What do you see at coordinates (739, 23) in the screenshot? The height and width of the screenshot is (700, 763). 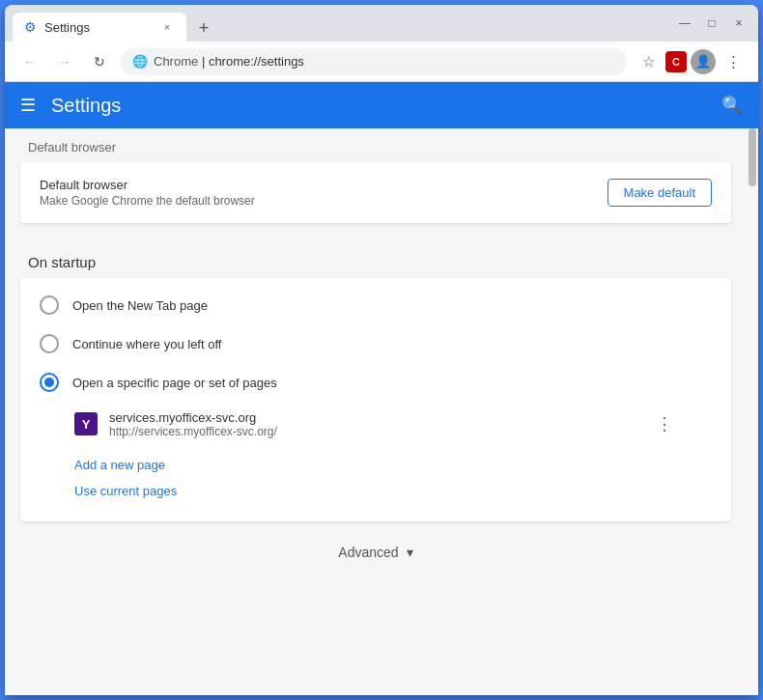 I see `close-button: ×` at bounding box center [739, 23].